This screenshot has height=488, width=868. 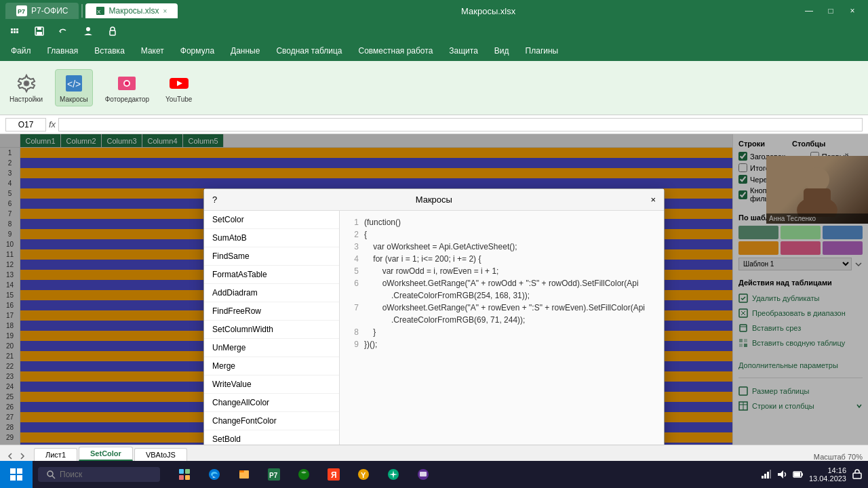 I want to click on lock-toolbar-icon, so click(x=113, y=31).